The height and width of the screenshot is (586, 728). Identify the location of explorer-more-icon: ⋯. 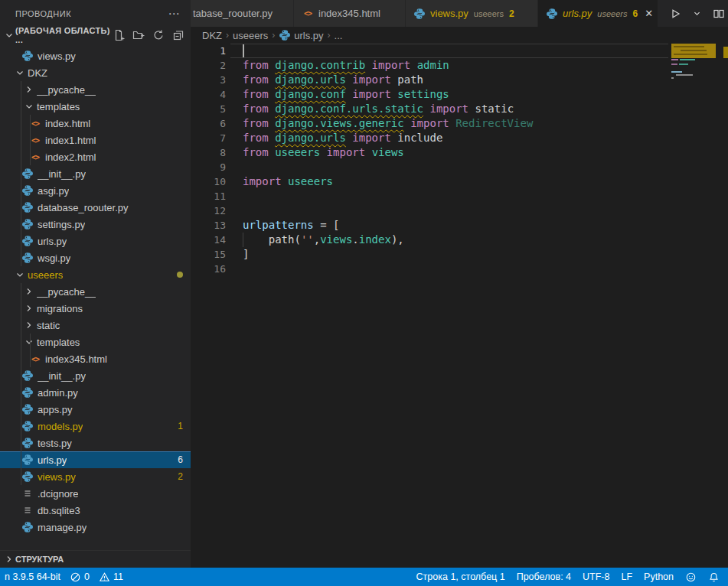
(175, 14).